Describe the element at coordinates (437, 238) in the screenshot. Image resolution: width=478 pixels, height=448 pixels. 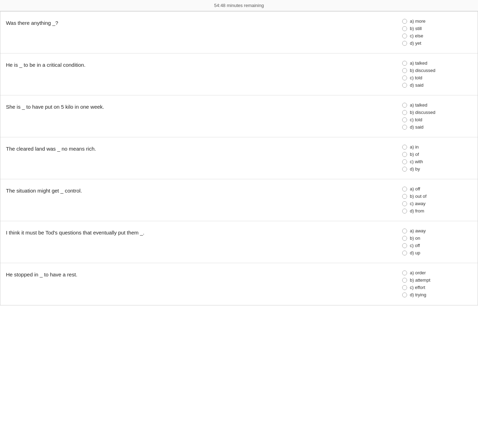
I see `option-item: b) on` at that location.